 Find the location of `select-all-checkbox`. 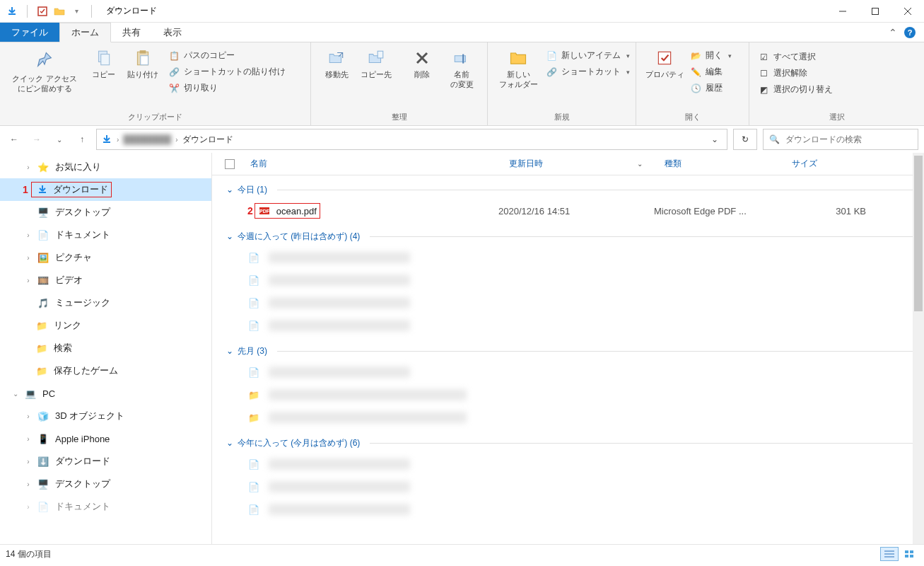

select-all-checkbox is located at coordinates (230, 164).